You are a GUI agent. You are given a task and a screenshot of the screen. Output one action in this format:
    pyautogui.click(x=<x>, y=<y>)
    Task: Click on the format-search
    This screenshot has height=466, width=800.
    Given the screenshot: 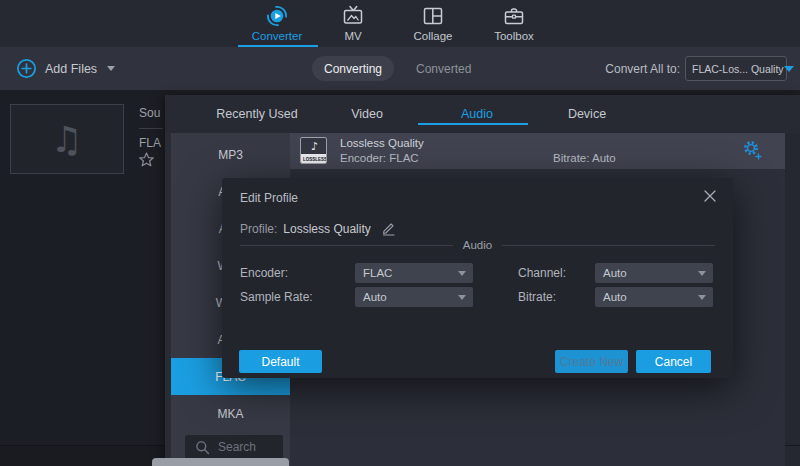 What is the action you would take?
    pyautogui.click(x=234, y=447)
    